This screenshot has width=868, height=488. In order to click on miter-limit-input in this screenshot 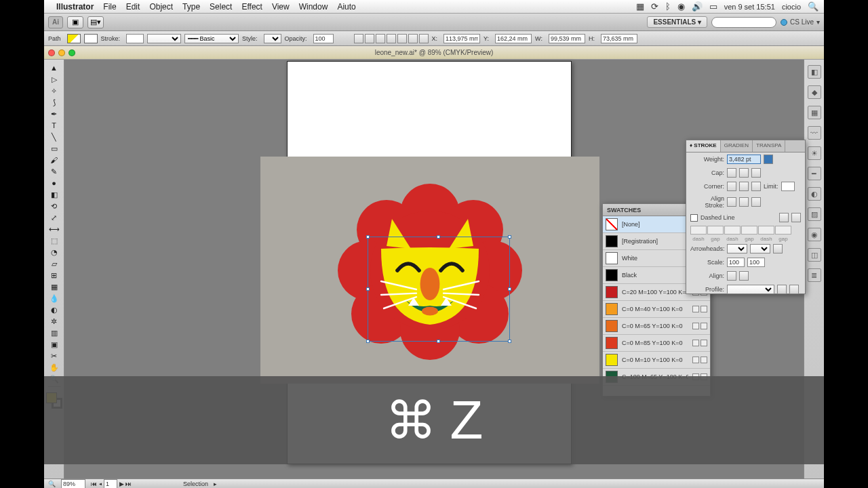, I will do `click(788, 186)`.